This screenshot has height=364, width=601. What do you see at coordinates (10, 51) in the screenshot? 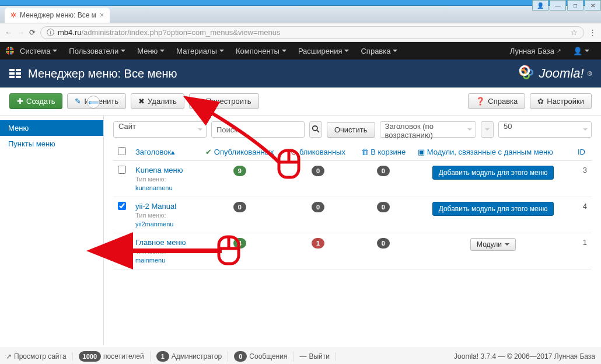
I see `joomla-icon` at bounding box center [10, 51].